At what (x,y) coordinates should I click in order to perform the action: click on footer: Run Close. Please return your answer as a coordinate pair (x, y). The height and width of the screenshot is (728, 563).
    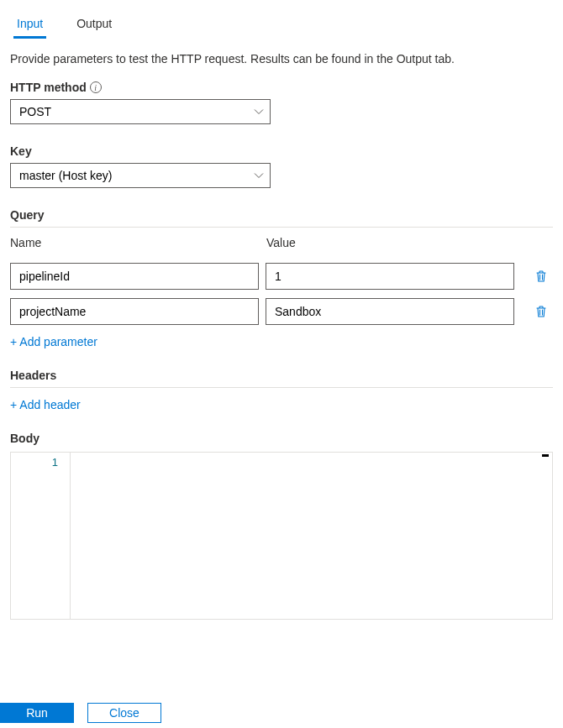
    Looking at the image, I should click on (81, 713).